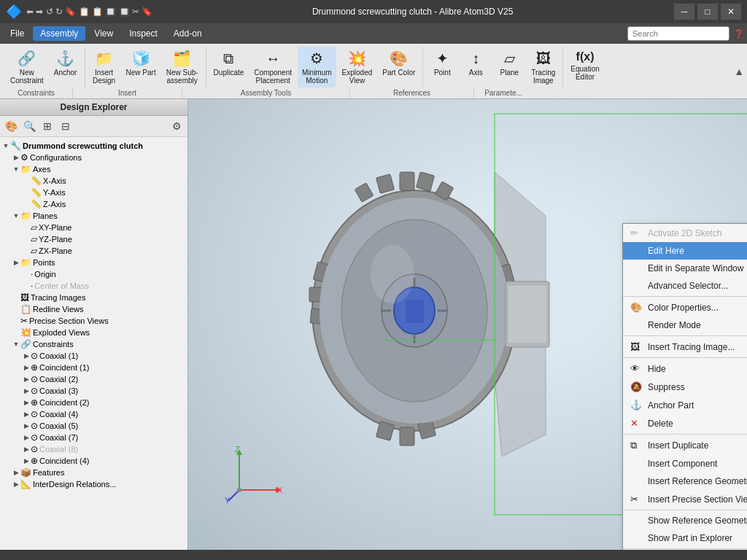 The width and height of the screenshot is (747, 560). What do you see at coordinates (93, 472) in the screenshot?
I see `tree-item: ▶ 📦 Features` at bounding box center [93, 472].